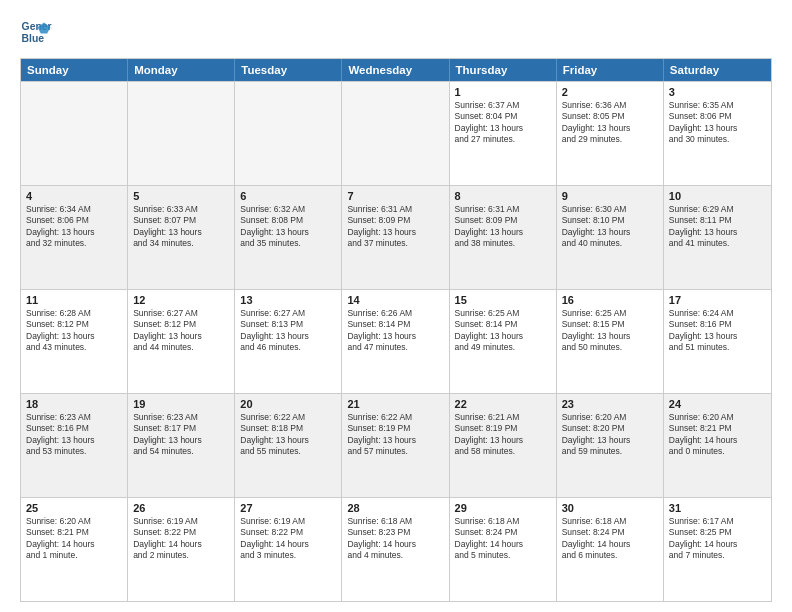 The height and width of the screenshot is (612, 792). I want to click on header-day-thursday: Thursday, so click(504, 70).